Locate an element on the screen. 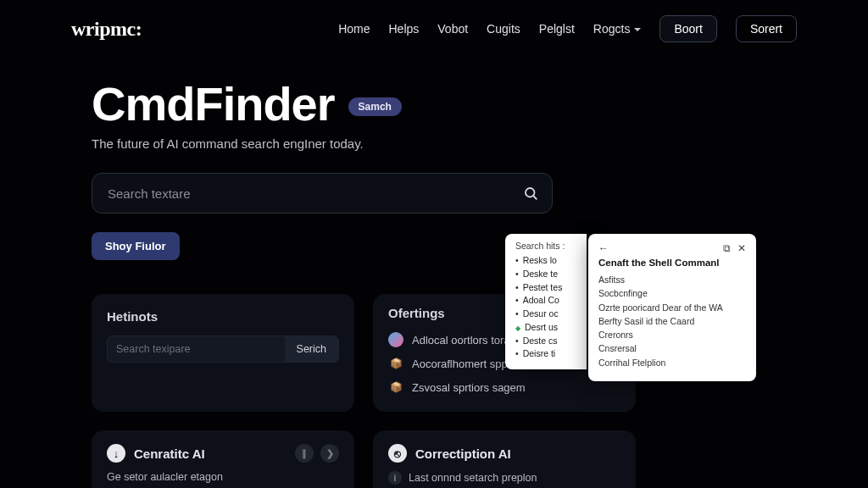 The height and width of the screenshot is (488, 868). card-generative-title: Cenratitc AI is located at coordinates (170, 454).